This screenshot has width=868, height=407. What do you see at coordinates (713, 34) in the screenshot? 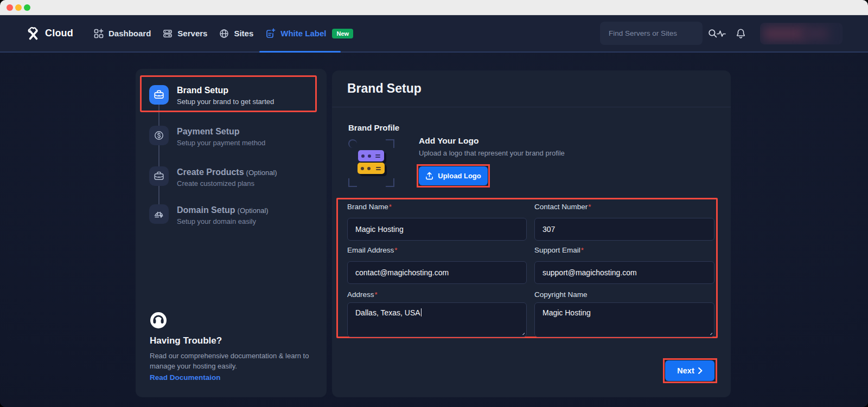
I see `search-icon` at bounding box center [713, 34].